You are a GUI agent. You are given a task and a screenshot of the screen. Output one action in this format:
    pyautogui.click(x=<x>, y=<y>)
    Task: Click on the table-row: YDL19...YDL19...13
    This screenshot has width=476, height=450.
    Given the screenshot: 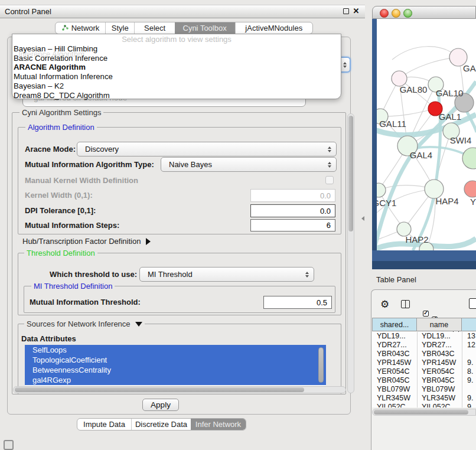 What is the action you would take?
    pyautogui.click(x=424, y=337)
    